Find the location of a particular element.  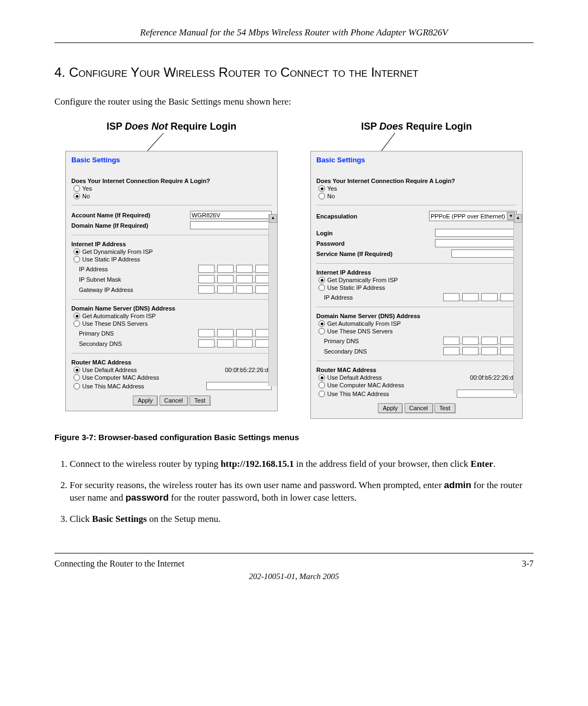

mac-computer-label: Use Computer MAC Address is located at coordinates (121, 378).